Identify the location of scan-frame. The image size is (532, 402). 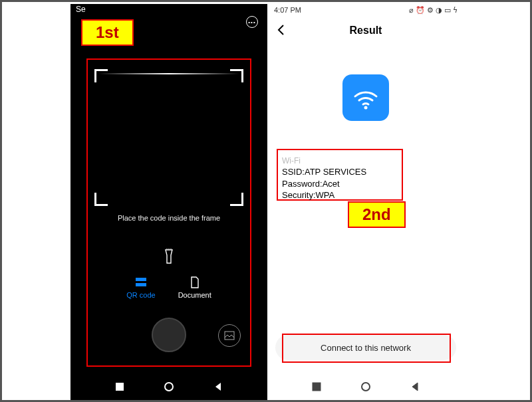
(169, 138).